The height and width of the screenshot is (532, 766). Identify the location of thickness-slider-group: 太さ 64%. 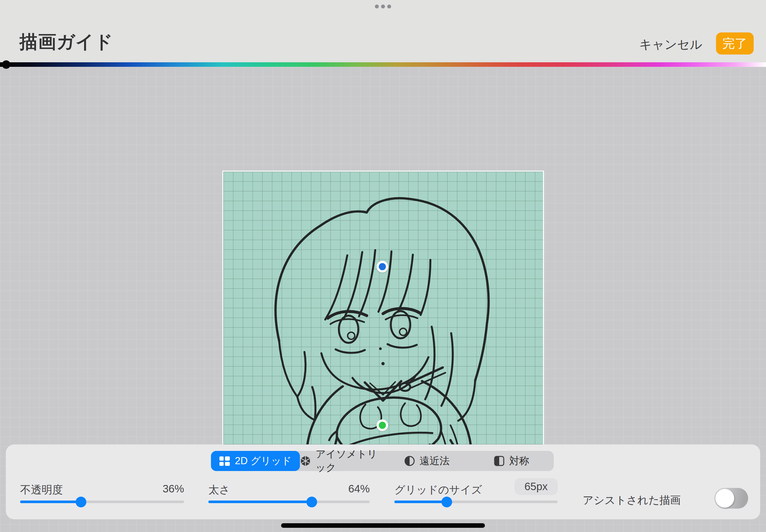
(289, 482).